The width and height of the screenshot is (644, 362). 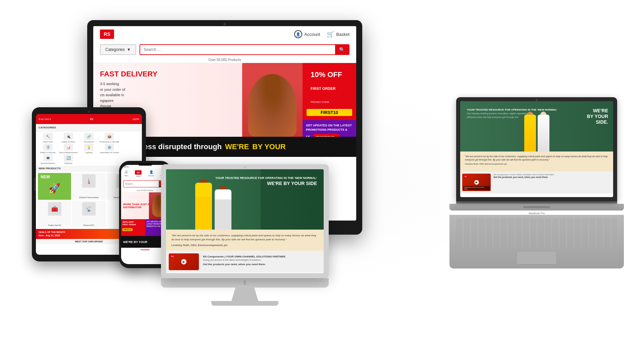 I want to click on deals-date: Now - Aug 31, 2020, so click(x=52, y=236).